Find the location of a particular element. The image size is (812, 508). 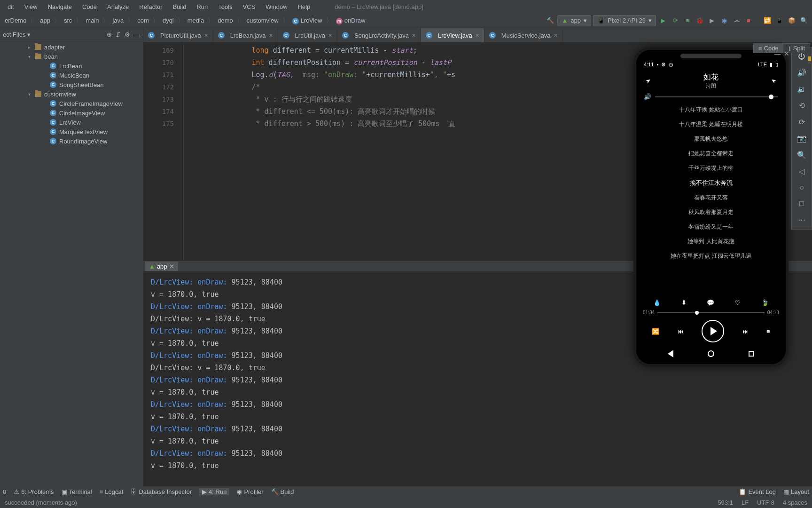

tab-pictureutil: CPictureUtil.java✕ is located at coordinates (179, 35).